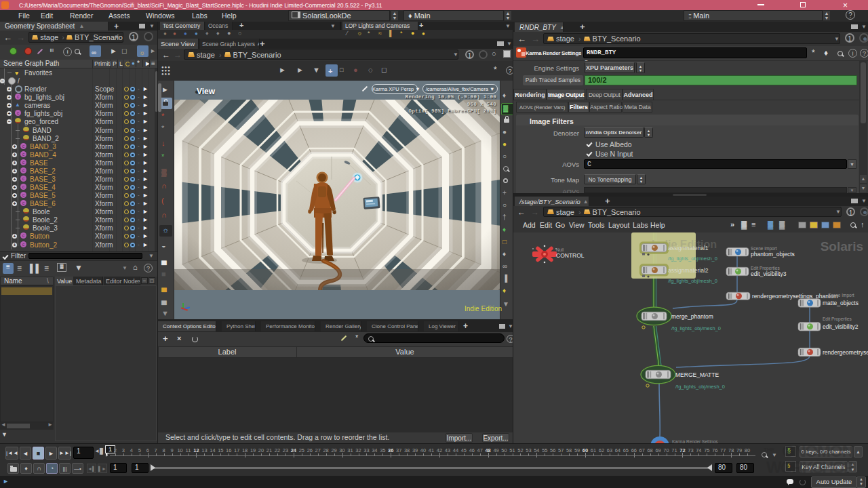  What do you see at coordinates (560, 249) in the screenshot?
I see `svg-text: Null` at bounding box center [560, 249].